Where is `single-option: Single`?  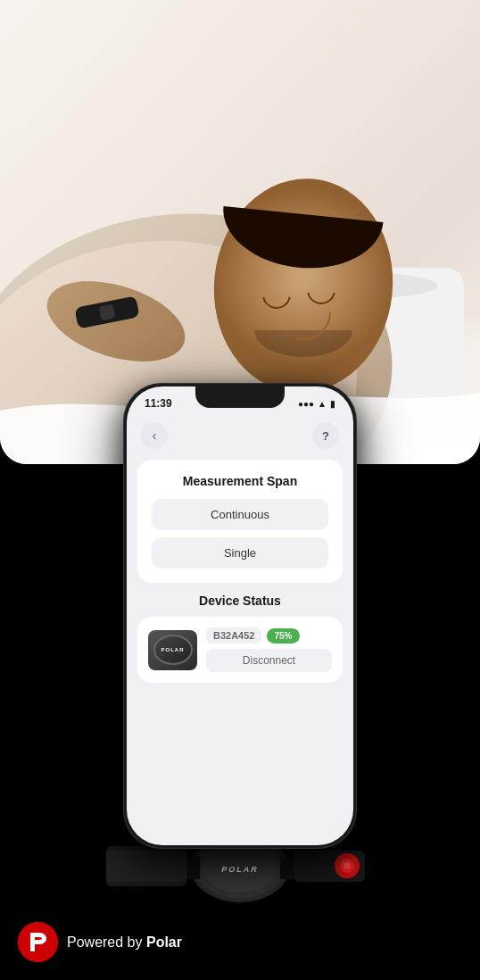 single-option: Single is located at coordinates (240, 553).